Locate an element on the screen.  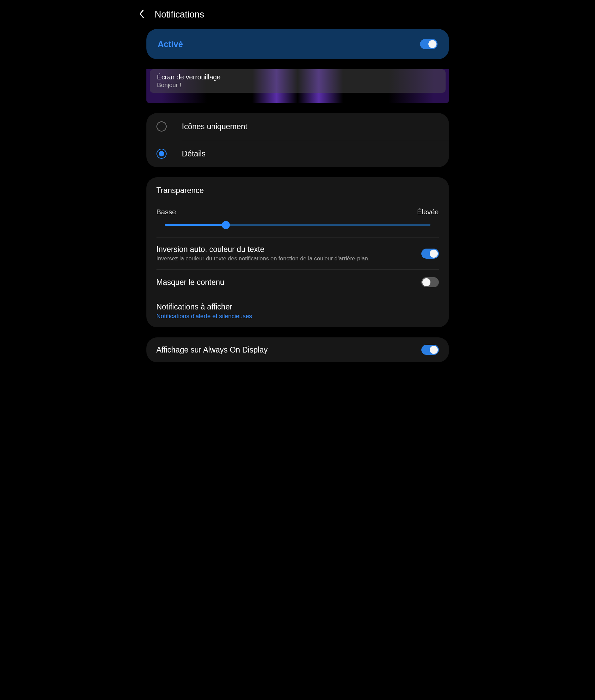
invert-color-title: Inversion auto. couleur du texte is located at coordinates (285, 250).